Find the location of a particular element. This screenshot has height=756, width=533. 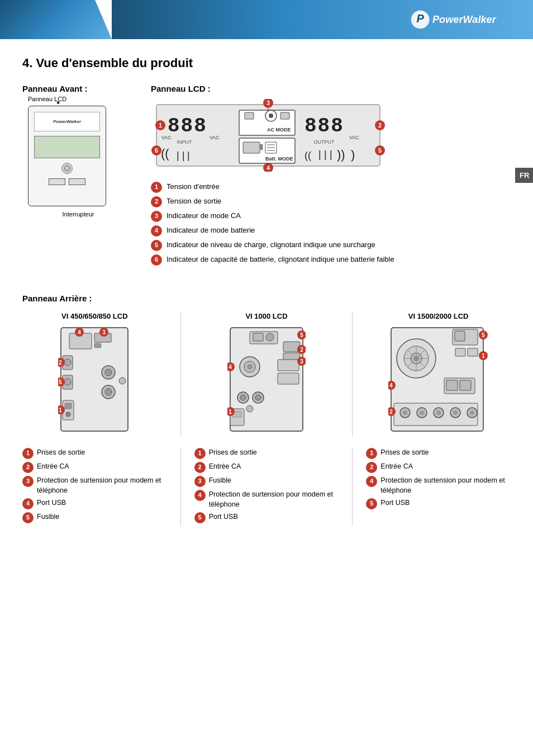

rear-desc-450-1: 1 Prises de sortie is located at coordinates (95, 453).